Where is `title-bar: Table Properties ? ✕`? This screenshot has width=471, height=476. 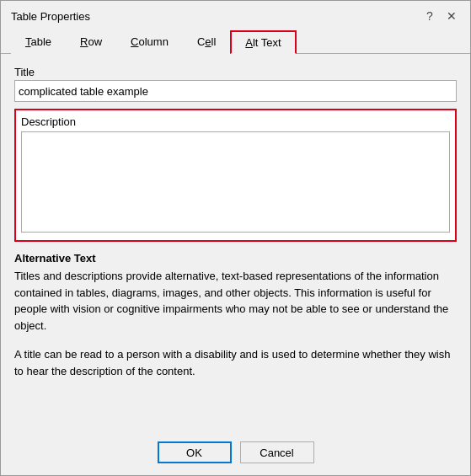 title-bar: Table Properties ? ✕ is located at coordinates (236, 14).